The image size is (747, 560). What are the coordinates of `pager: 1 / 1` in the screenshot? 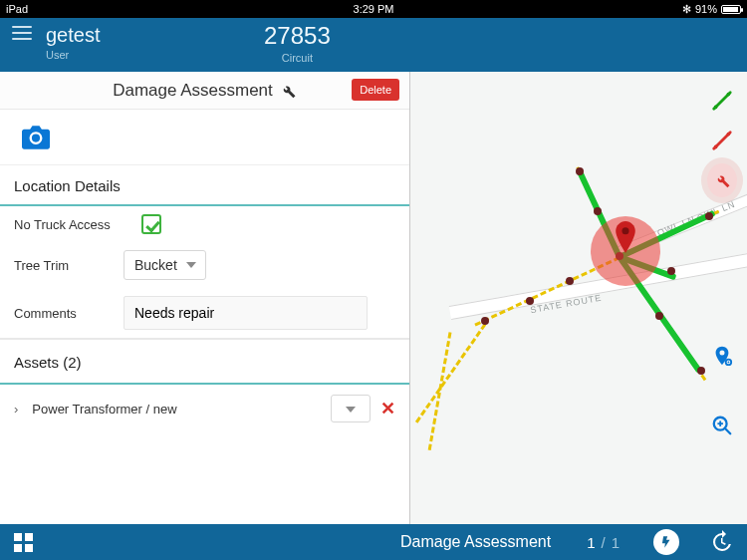 It's located at (604, 542).